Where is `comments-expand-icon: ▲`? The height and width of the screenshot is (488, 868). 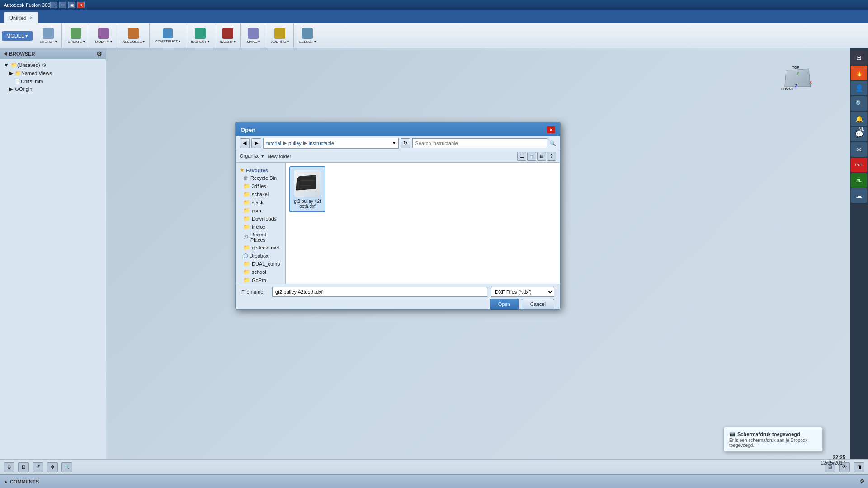
comments-expand-icon: ▲ is located at coordinates (6, 482).